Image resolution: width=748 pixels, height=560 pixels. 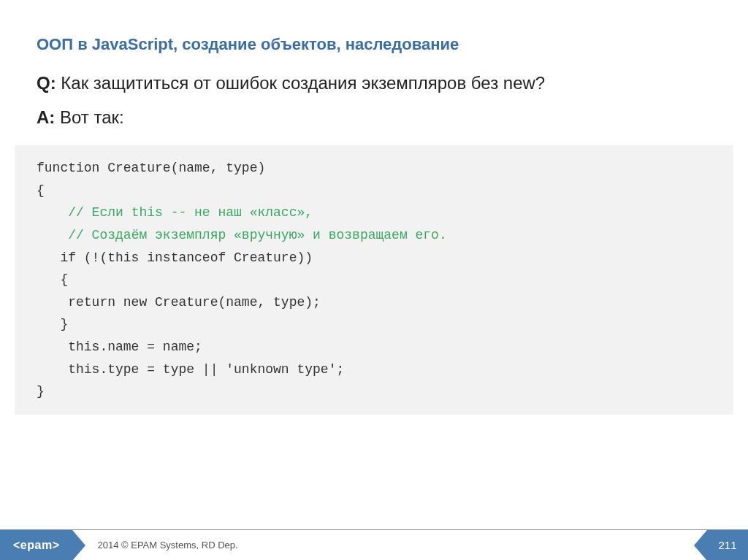 What do you see at coordinates (378, 302) in the screenshot?
I see `code-line: return new Creature(name, type);` at bounding box center [378, 302].